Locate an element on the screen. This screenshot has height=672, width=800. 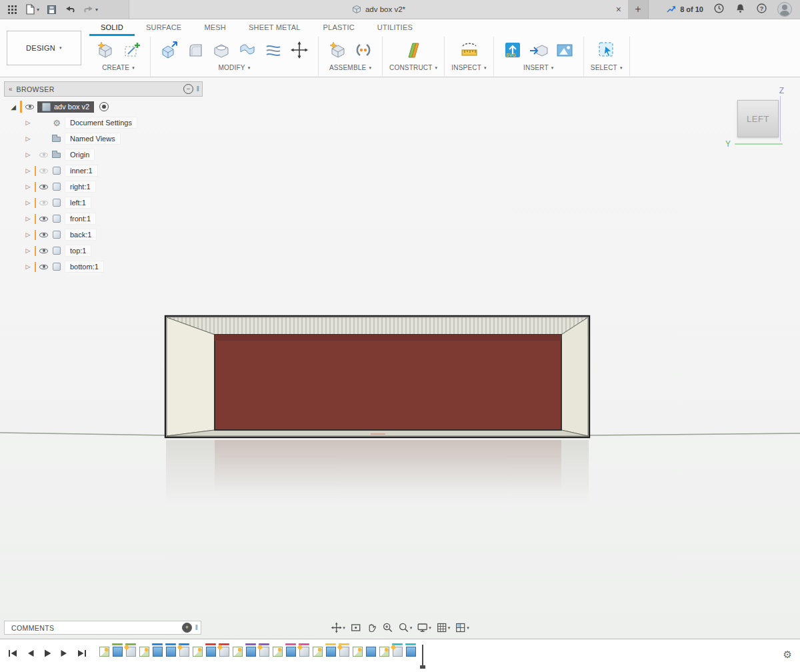
ribbon-tab: SHEET METAL is located at coordinates (275, 27).